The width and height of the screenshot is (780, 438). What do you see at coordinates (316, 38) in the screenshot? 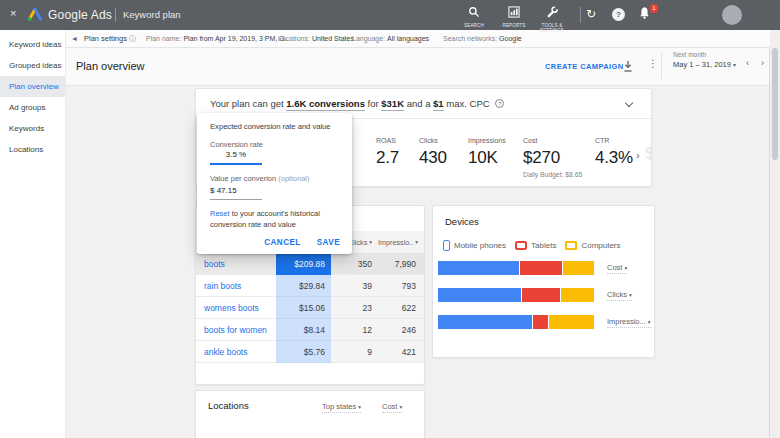
I see `locations-field: Locations:United States` at bounding box center [316, 38].